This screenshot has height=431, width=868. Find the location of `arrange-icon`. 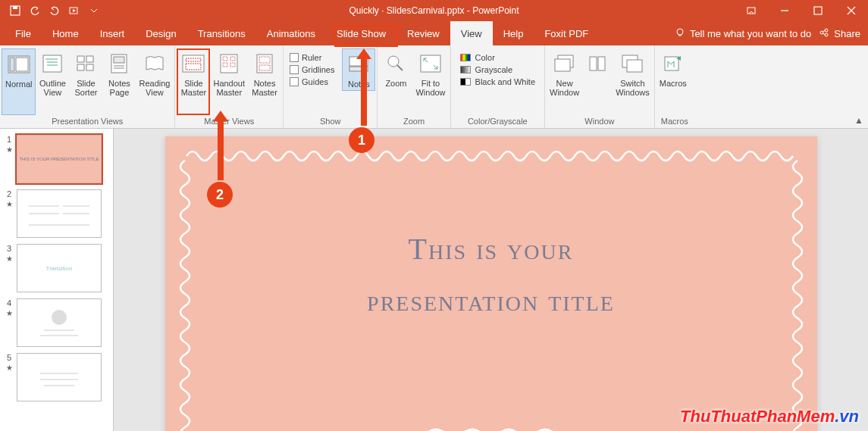

arrange-icon is located at coordinates (597, 64).